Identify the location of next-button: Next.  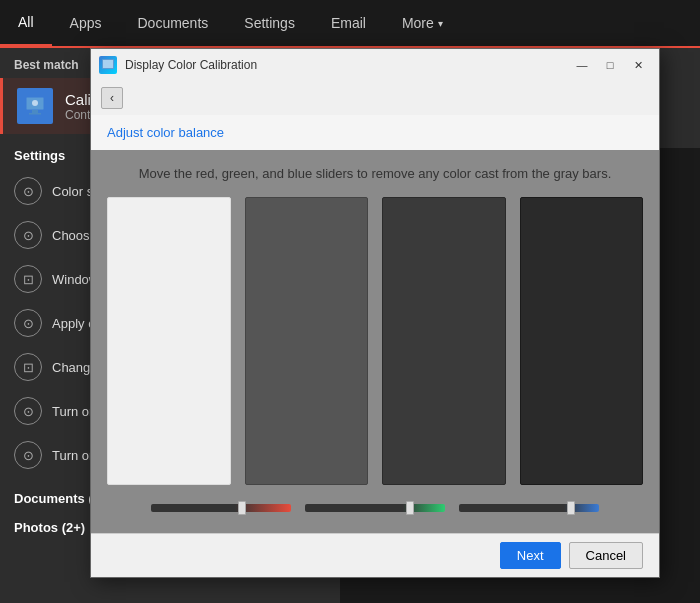
(530, 556).